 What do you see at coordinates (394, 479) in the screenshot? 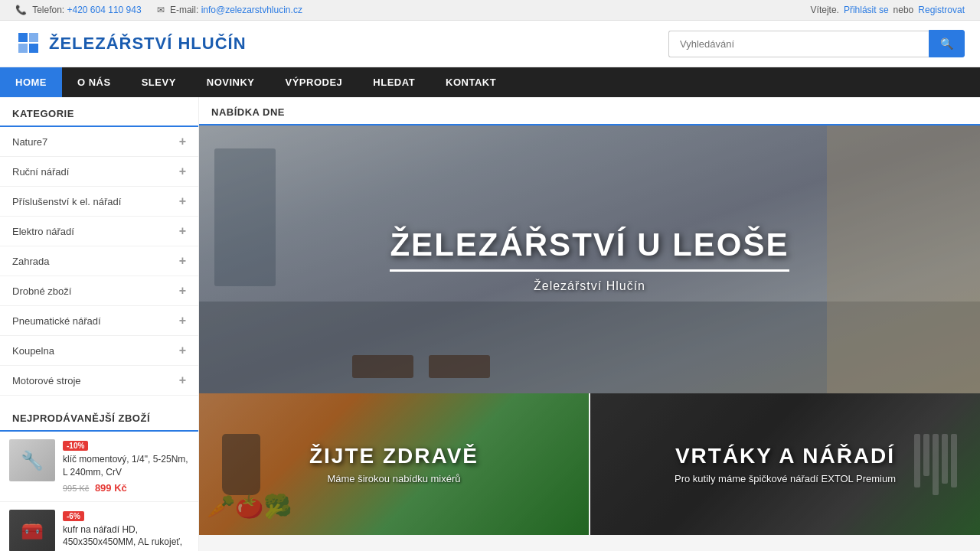
I see `banner-left-subtitle: Máme širokou nabídku mixérů` at bounding box center [394, 479].